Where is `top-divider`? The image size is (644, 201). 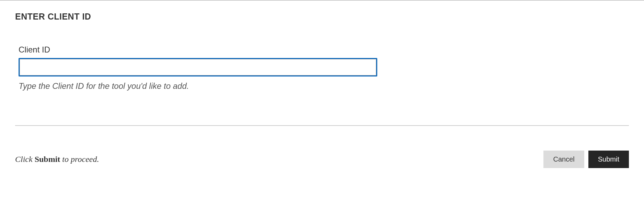 top-divider is located at coordinates (322, 0).